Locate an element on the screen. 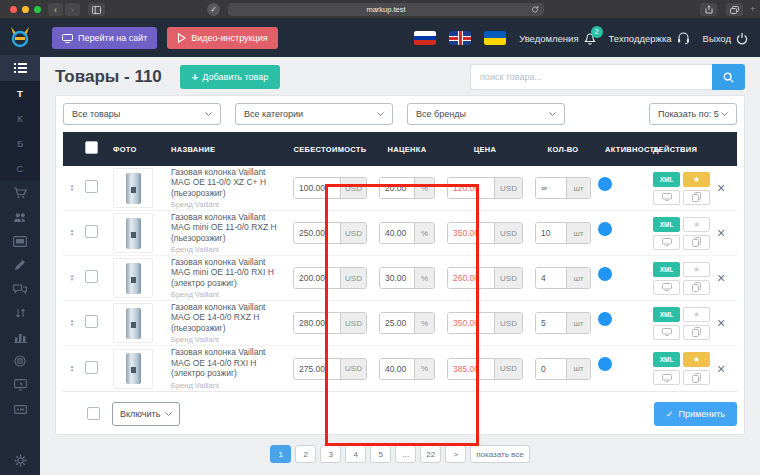 Image resolution: width=760 pixels, height=475 pixels. zoom-window-button is located at coordinates (38, 10).